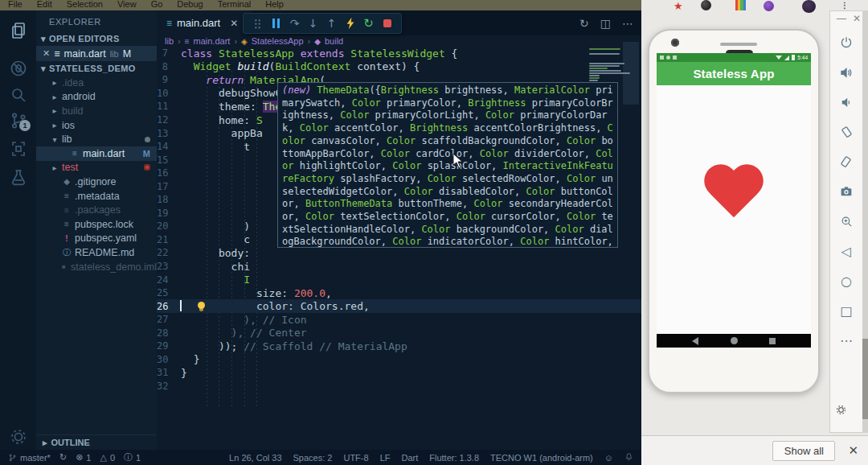  I want to click on tab-close-icon: ✕, so click(234, 23).